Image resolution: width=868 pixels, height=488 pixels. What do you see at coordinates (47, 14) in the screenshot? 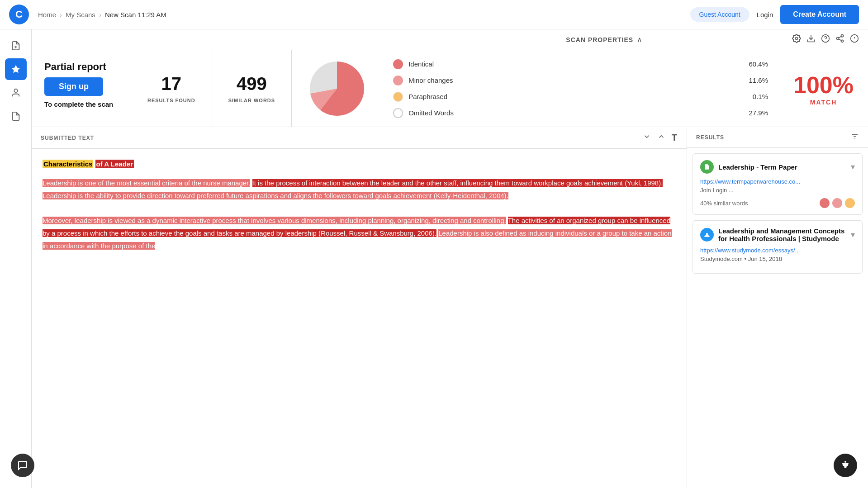
I see `breadcrumb-home: Home` at bounding box center [47, 14].